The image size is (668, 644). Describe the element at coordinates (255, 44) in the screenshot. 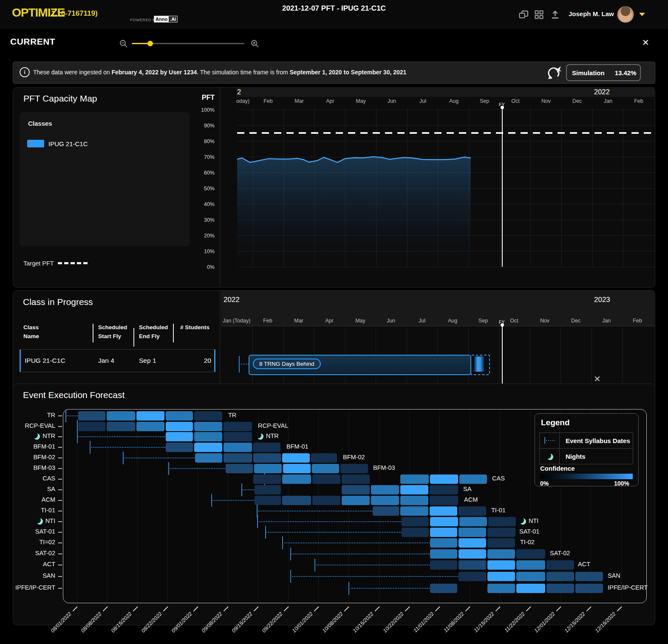

I see `zoom-in-icon` at that location.